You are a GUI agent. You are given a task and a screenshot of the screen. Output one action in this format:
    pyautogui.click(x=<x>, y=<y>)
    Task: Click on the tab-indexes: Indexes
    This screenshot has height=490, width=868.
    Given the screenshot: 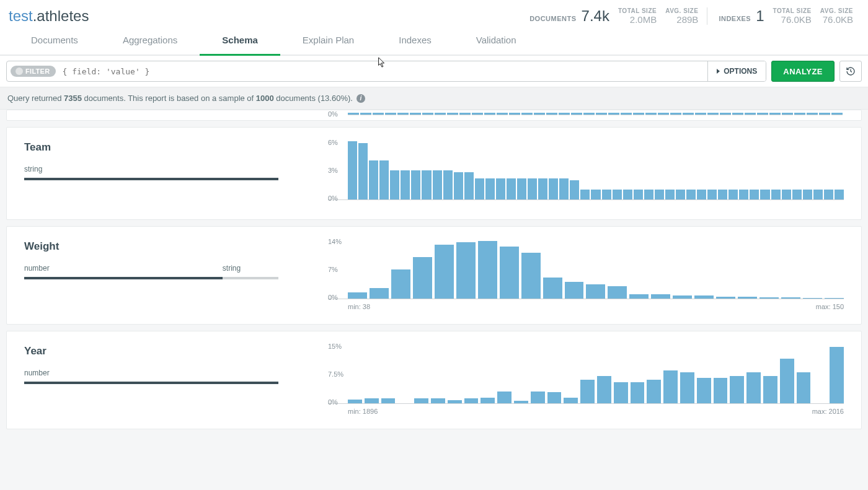 What is the action you would take?
    pyautogui.click(x=415, y=41)
    